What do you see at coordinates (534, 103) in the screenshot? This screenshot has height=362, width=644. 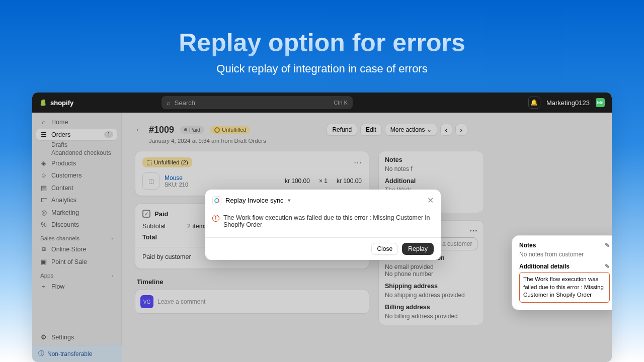 I see `bell-icon: 🔔` at bounding box center [534, 103].